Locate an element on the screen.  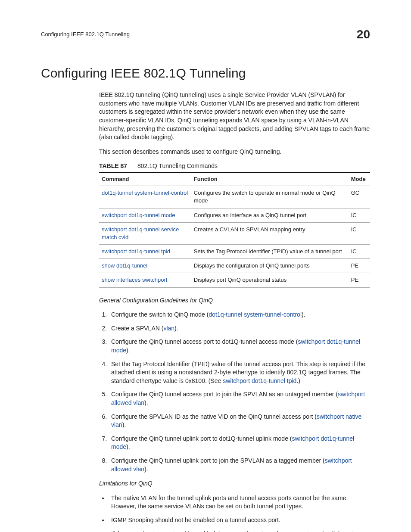
step-link: switchport dot1q-tunnel tpid is located at coordinates (259, 381).